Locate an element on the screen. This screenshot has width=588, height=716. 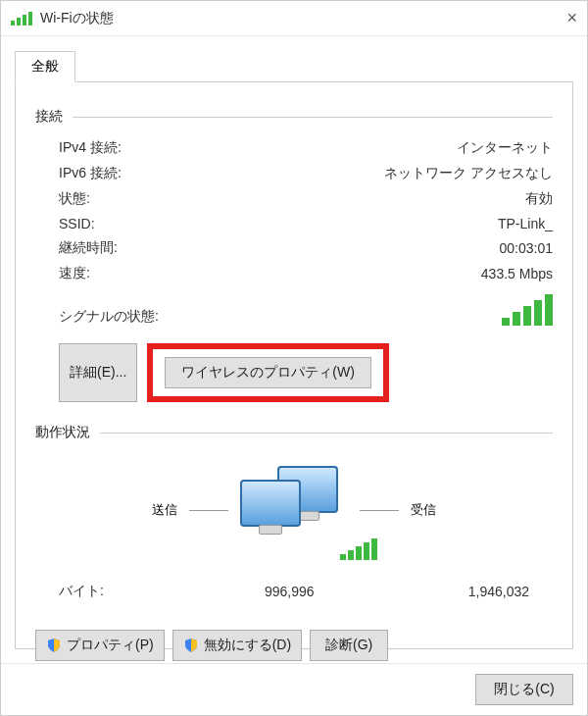
ipv4-label: IPv4 接続: is located at coordinates (157, 148).